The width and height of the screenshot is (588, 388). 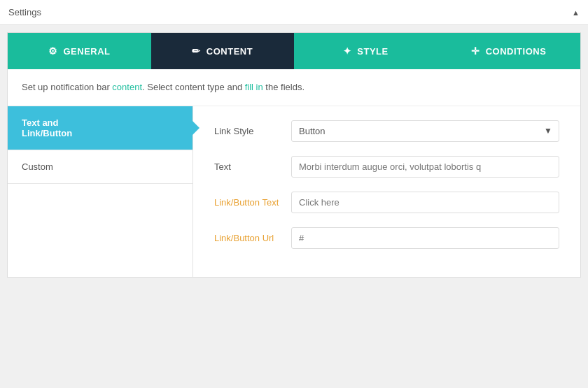 What do you see at coordinates (163, 87) in the screenshot?
I see `description-text: Set up notification bar content. Select …` at bounding box center [163, 87].